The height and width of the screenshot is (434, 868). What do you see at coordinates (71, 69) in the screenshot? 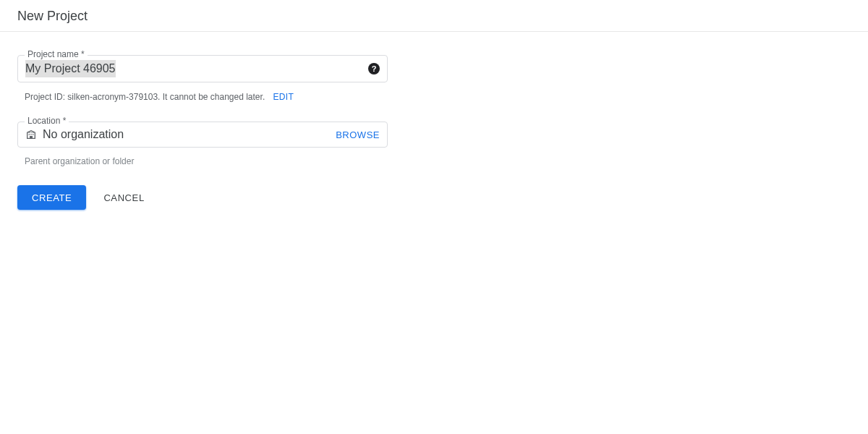
I see `project-name-value: My Project 46905` at bounding box center [71, 69].